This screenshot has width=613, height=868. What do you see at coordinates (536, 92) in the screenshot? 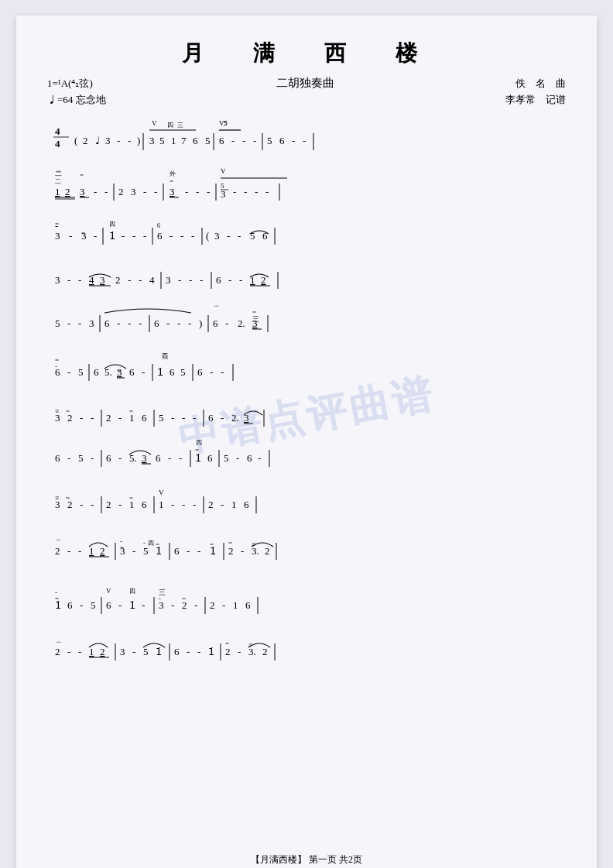
I see `composer-info: 佚 名 曲 李孝常 记谱` at bounding box center [536, 92].